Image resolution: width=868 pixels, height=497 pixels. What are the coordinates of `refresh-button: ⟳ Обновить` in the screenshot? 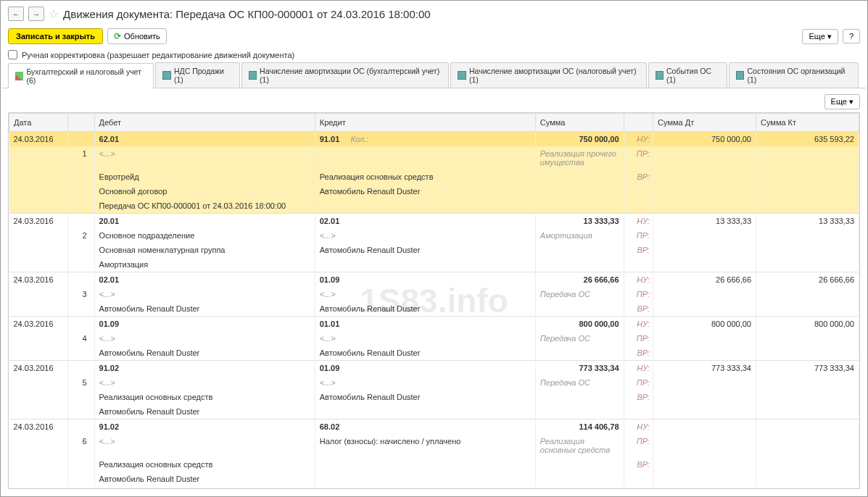 It's located at (137, 36).